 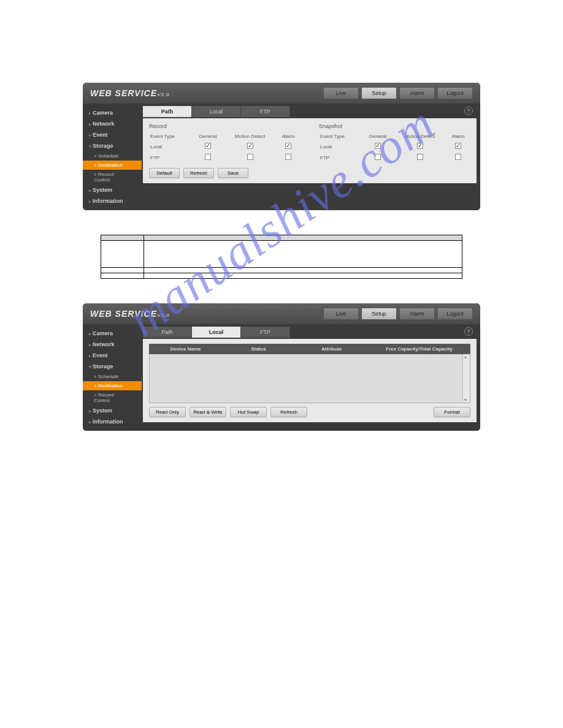 I want to click on record-hdr-general: General, so click(x=208, y=136).